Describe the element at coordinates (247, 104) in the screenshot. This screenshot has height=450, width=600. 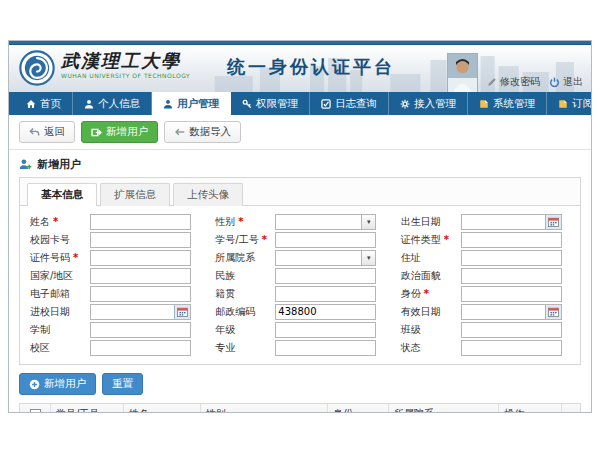
I see `key-icon` at that location.